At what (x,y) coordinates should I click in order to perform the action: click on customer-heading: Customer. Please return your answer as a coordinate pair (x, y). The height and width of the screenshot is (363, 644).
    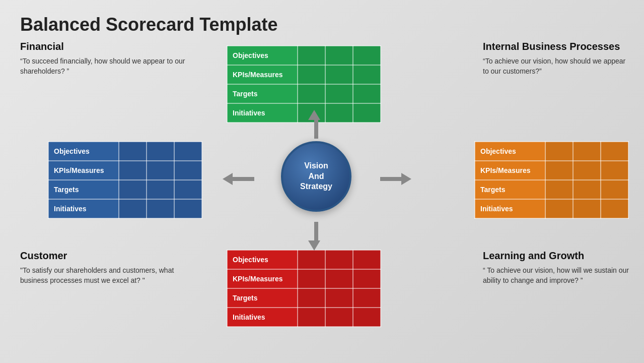
    Looking at the image, I should click on (106, 256).